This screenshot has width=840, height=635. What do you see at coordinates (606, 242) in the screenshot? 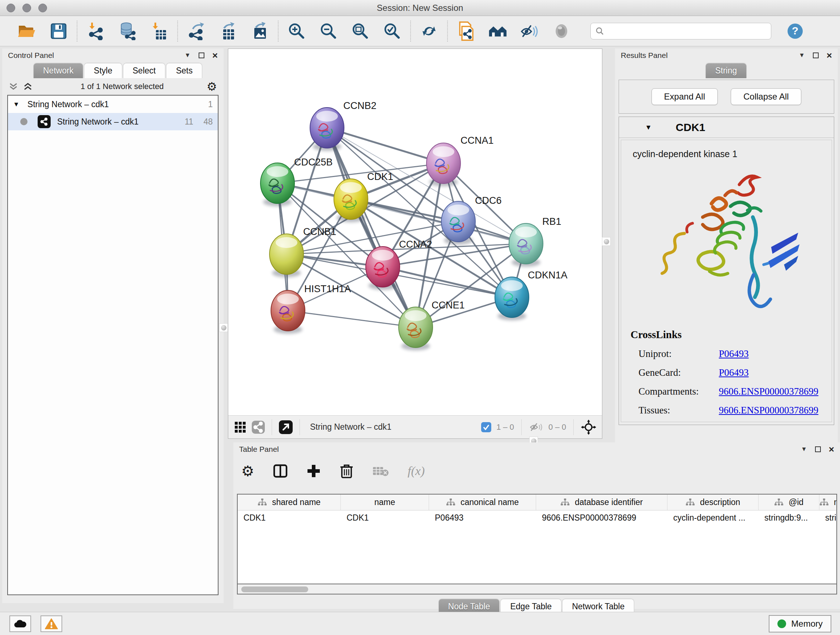
I see `right-splitter-handle` at bounding box center [606, 242].